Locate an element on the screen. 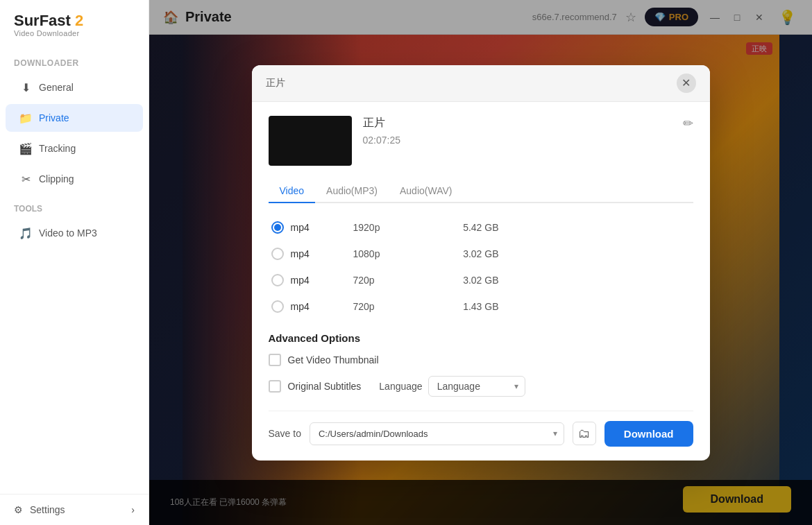 The image size is (812, 525). format-size-2: 3.02 GB is located at coordinates (464, 280).